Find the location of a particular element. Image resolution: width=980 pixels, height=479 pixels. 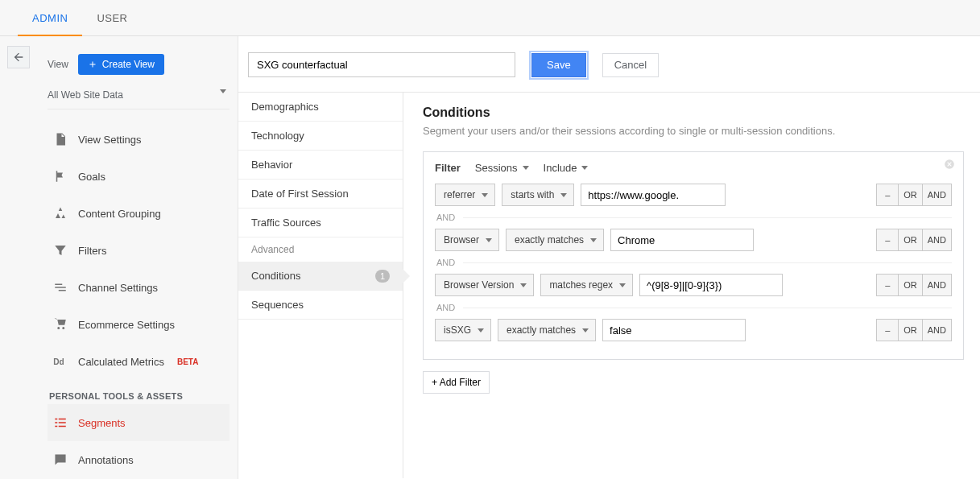

cat-badge: 1 is located at coordinates (382, 276).